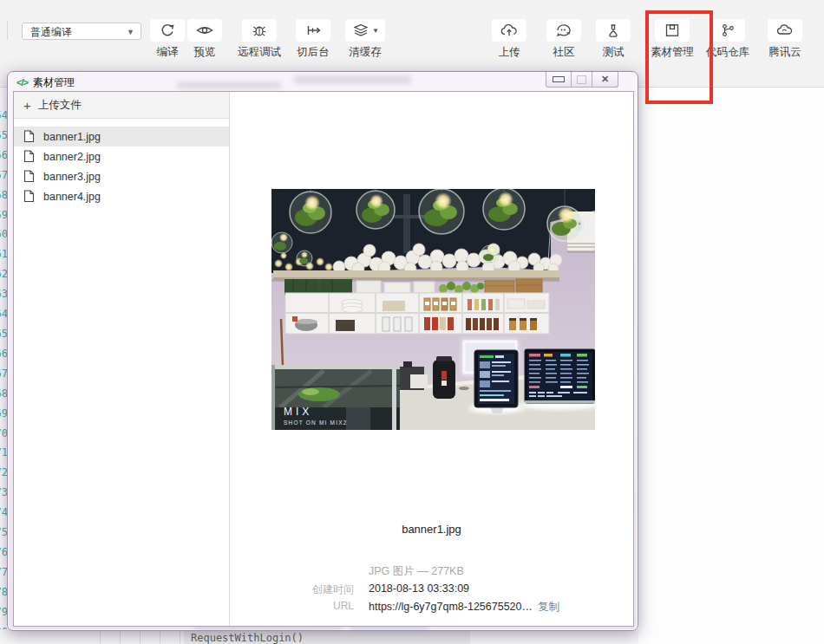  What do you see at coordinates (313, 52) in the screenshot?
I see `switch-background-label: 切后台` at bounding box center [313, 52].